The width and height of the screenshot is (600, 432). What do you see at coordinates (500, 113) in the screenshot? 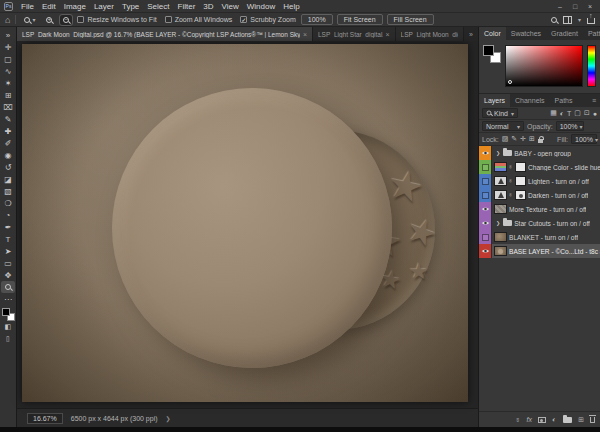
I see `filter-kind-dropdown: Kind ▾` at bounding box center [500, 113].